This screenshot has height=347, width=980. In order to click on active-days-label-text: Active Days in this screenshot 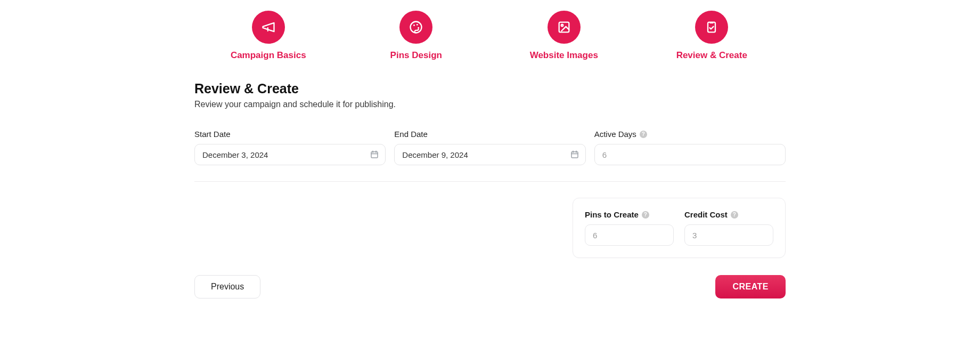, I will do `click(616, 134)`.